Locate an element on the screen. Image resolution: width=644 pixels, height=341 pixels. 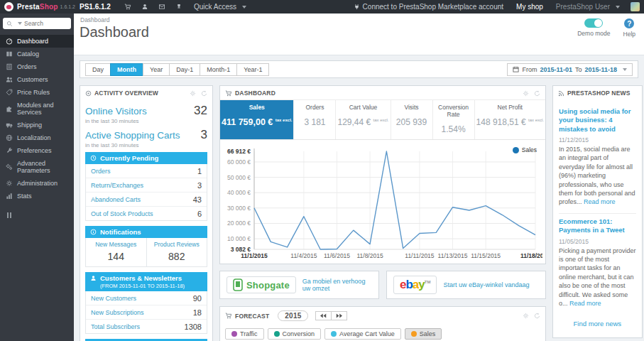
forecast-year-pill: 2015 is located at coordinates (293, 315).